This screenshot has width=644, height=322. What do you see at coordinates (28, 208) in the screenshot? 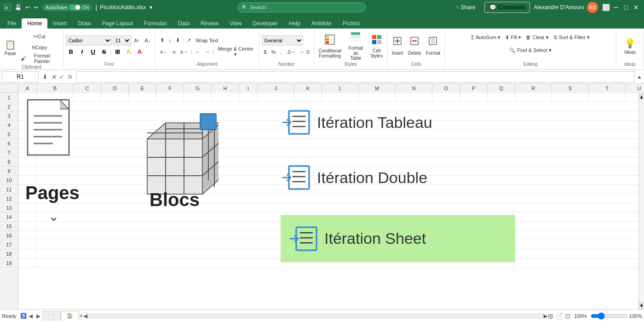
I see `cell-a13` at bounding box center [28, 208].